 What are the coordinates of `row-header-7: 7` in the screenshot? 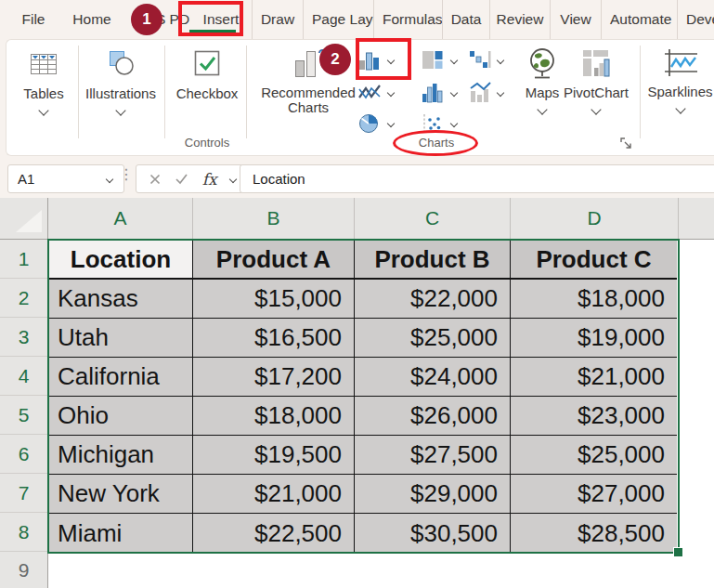 It's located at (24, 493).